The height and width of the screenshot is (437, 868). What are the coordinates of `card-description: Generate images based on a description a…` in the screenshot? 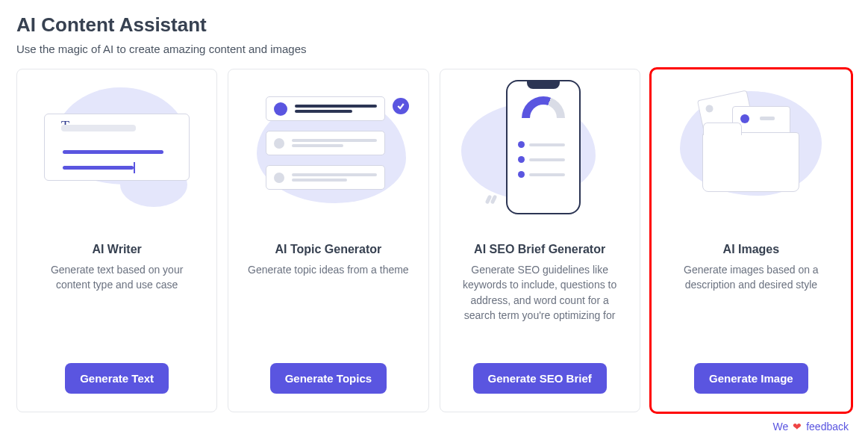 It's located at (751, 308).